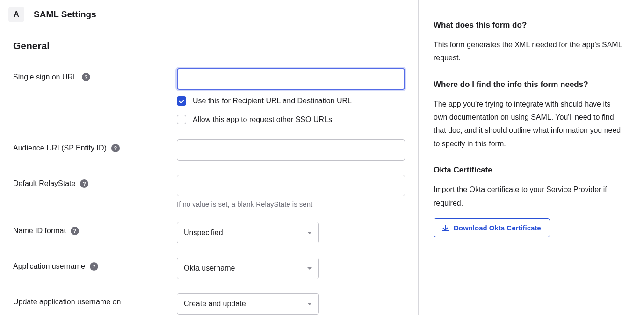  Describe the element at coordinates (39, 231) in the screenshot. I see `name-id-format-label: Name ID format` at that location.